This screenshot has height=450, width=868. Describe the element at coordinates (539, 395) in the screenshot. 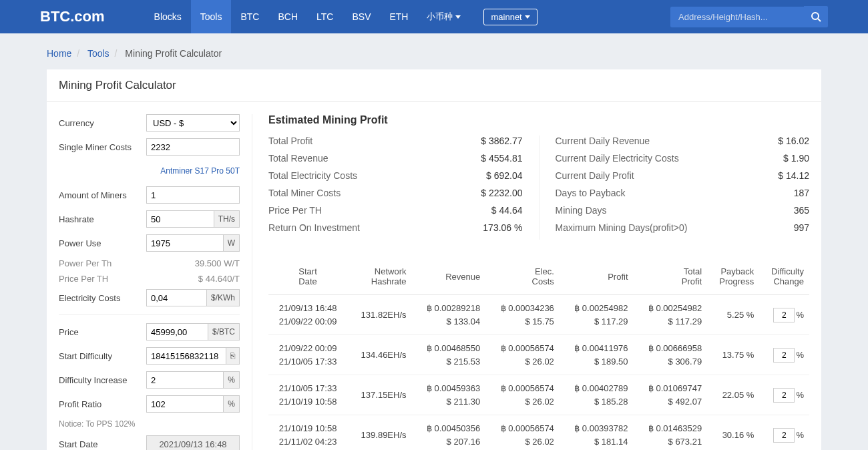

I see `table-row: 21/10/05 17:3321/10/19 10:58137.15EH/s฿ …` at that location.